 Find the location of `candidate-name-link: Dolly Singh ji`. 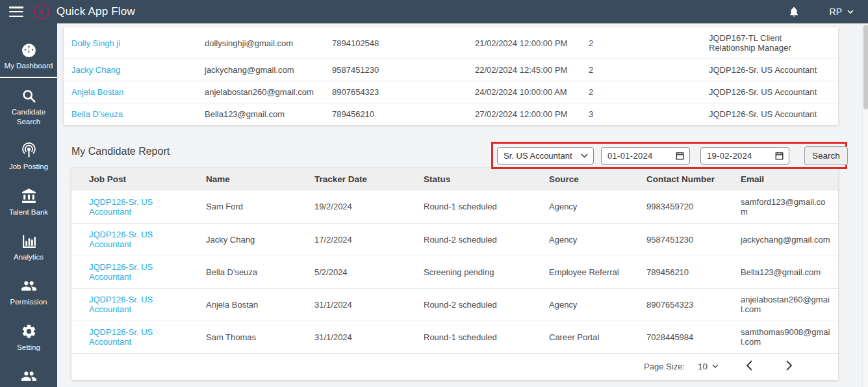

candidate-name-link: Dolly Singh ji is located at coordinates (96, 43).